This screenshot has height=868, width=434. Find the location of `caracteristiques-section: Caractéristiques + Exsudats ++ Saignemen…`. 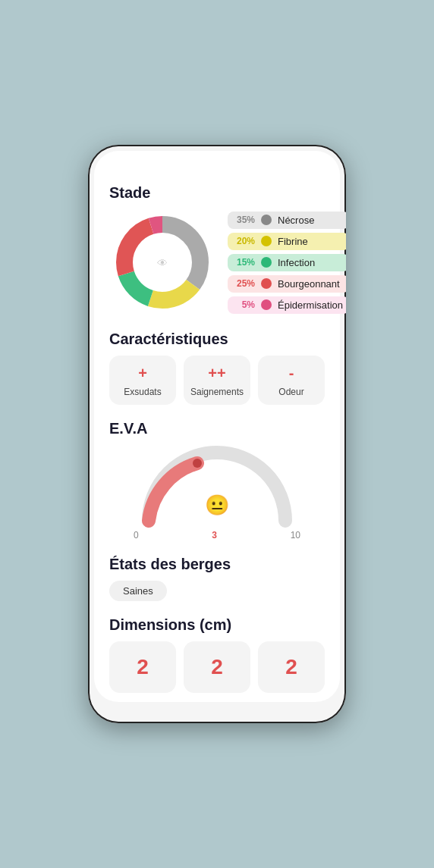

caracteristiques-section: Caractéristiques + Exsudats ++ Saignemen… is located at coordinates (217, 368).